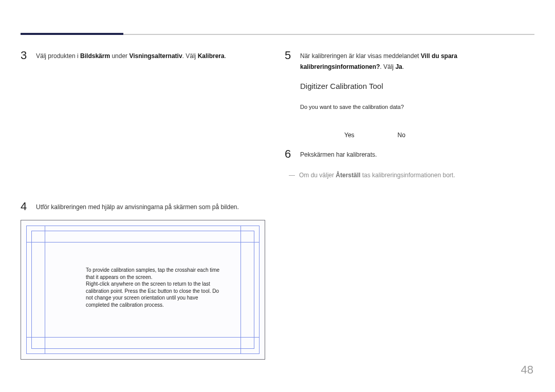 This screenshot has height=392, width=555. Describe the element at coordinates (417, 135) in the screenshot. I see `dialog-buttons: Yes No` at that location.